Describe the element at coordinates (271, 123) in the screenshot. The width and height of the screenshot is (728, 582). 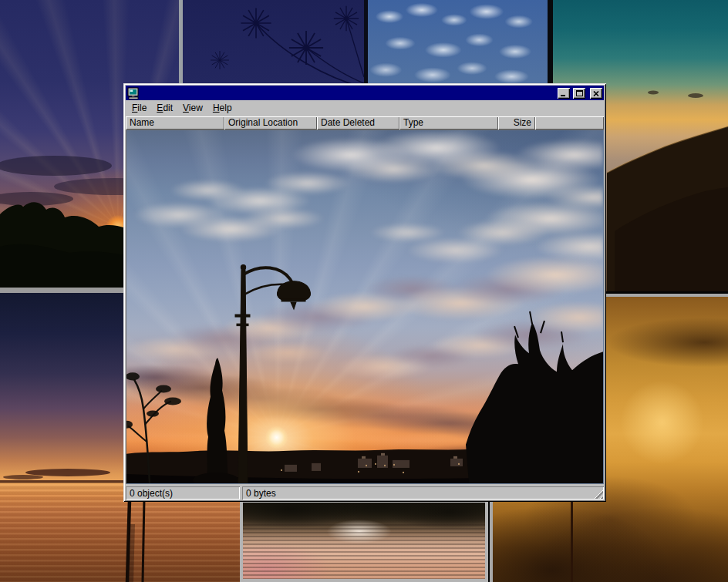
I see `column-header-original-location: Original Location` at that location.